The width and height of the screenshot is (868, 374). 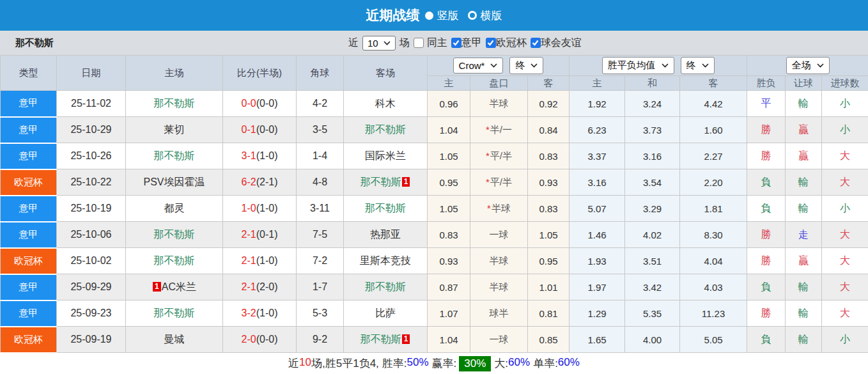 What do you see at coordinates (435, 261) in the screenshot?
I see `table-row: 欧冠杯25-10-02那不勒斯2-1(1-0)7-2里斯本竞技0.93半球0.9…` at bounding box center [435, 261].